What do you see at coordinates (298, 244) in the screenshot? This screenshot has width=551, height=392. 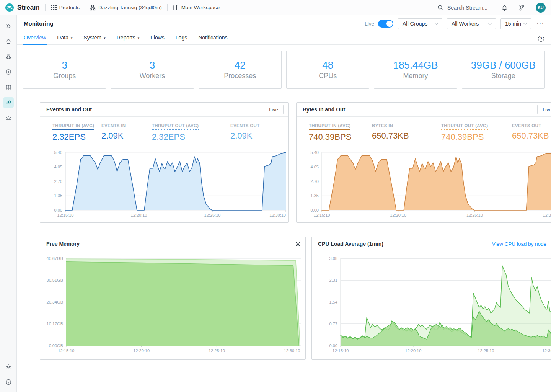 I see `expand-icon` at bounding box center [298, 244].